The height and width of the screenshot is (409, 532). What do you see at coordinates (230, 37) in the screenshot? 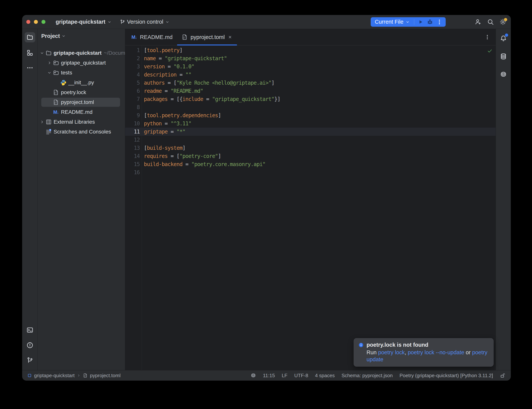
I see `close-tab-icon` at bounding box center [230, 37].